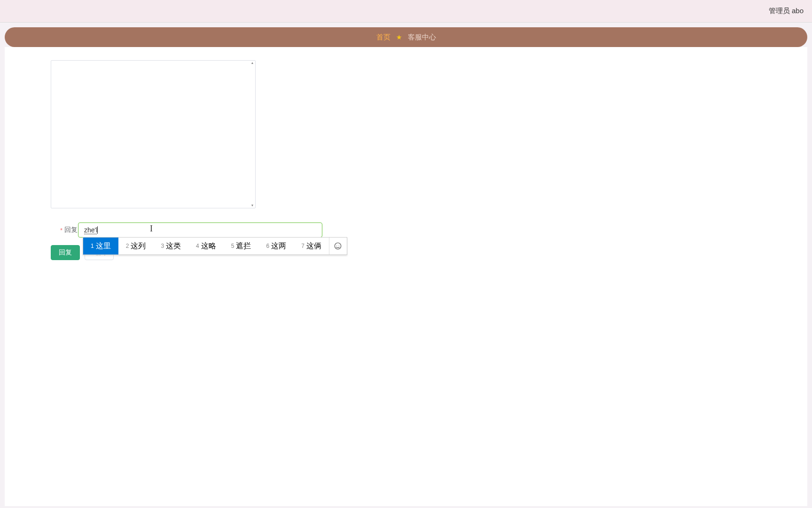 The height and width of the screenshot is (508, 812). I want to click on nav-bar: 首页 ★ 客服中心, so click(406, 37).